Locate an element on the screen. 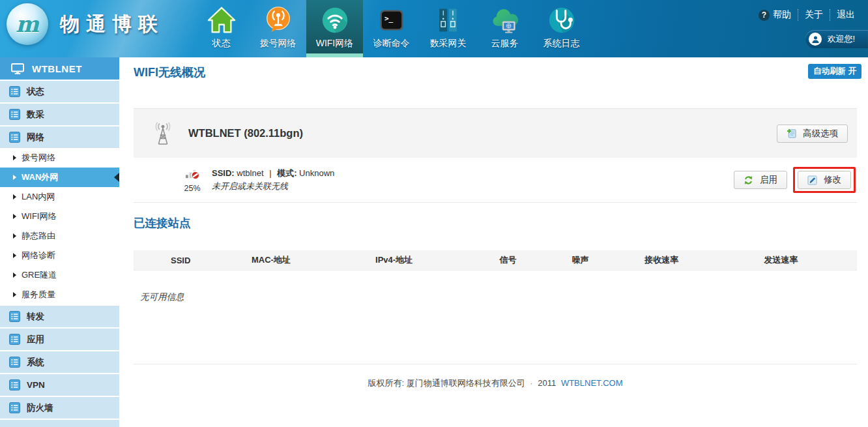  table-header-row: SSID MAC-地址 IPv4-地址 信号 噪声 接收速率 发送速率 is located at coordinates (495, 261).